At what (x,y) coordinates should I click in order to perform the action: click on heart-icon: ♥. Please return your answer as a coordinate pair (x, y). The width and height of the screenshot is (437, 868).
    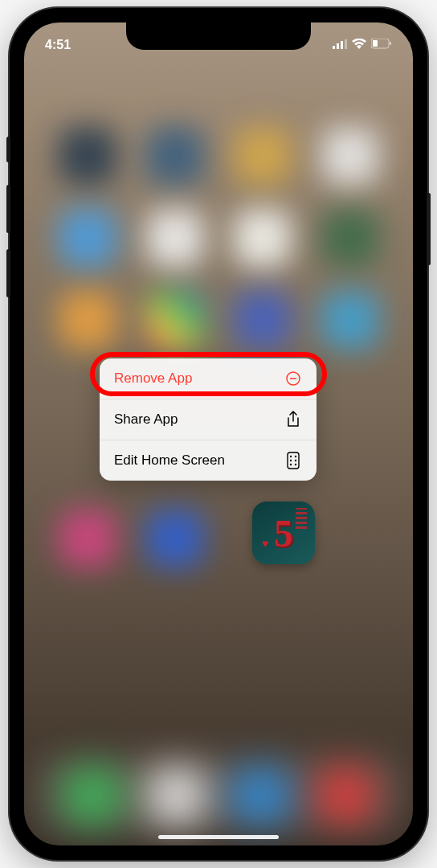
    Looking at the image, I should click on (265, 543).